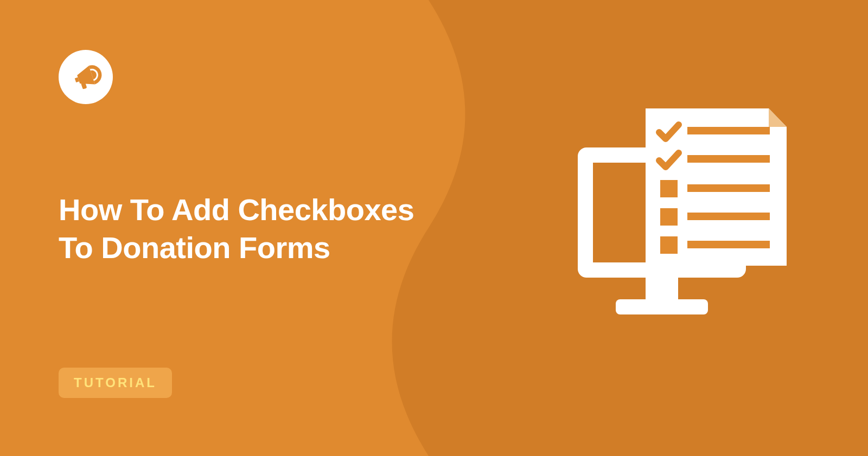 The width and height of the screenshot is (868, 456). Describe the element at coordinates (115, 383) in the screenshot. I see `category-badge: TUTORIAL` at that location.